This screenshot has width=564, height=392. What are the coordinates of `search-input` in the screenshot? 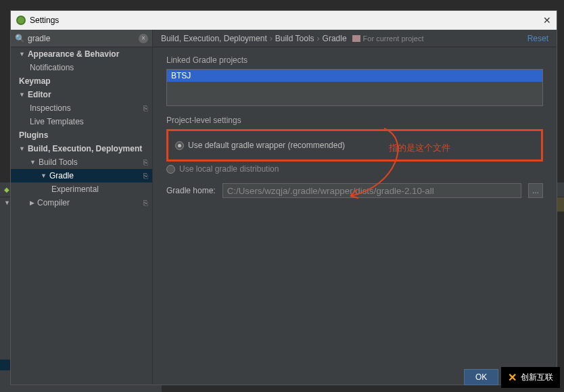 It's located at (83, 39).